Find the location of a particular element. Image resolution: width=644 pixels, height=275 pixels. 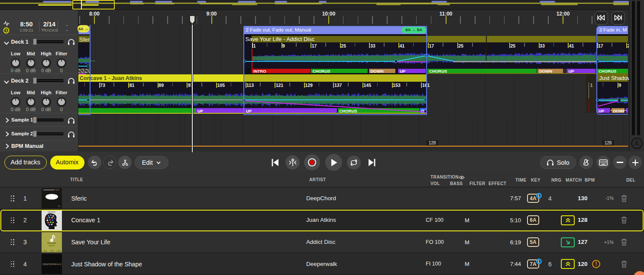

svg-text: DEEPERWALK·JSOTS is located at coordinates (52, 264).